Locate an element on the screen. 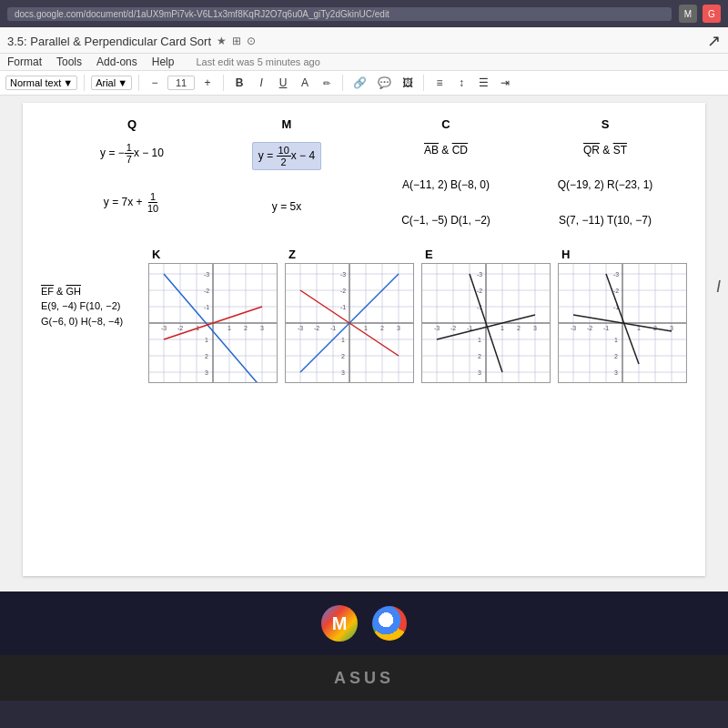  font-color-button: A is located at coordinates (305, 83).